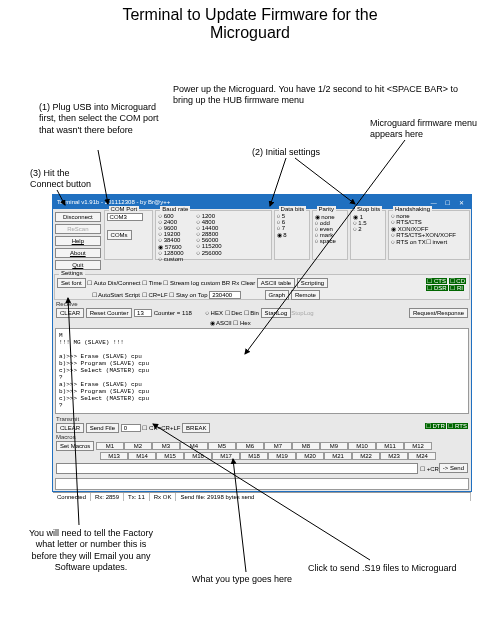 Image resolution: width=500 pixels, height=621 pixels. What do you see at coordinates (161, 428) in the screenshot?
I see `crcrlf-check: CR=CR+LF` at bounding box center [161, 428].